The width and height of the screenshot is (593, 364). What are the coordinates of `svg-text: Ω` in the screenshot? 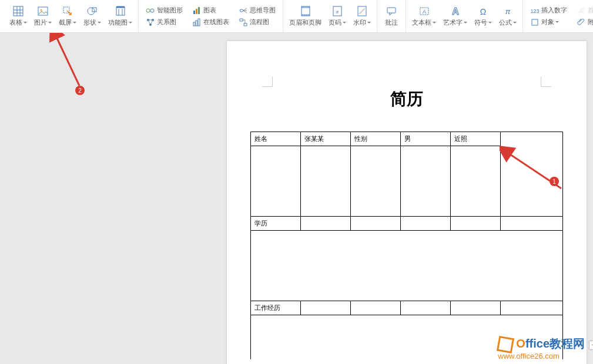 It's located at (483, 12).